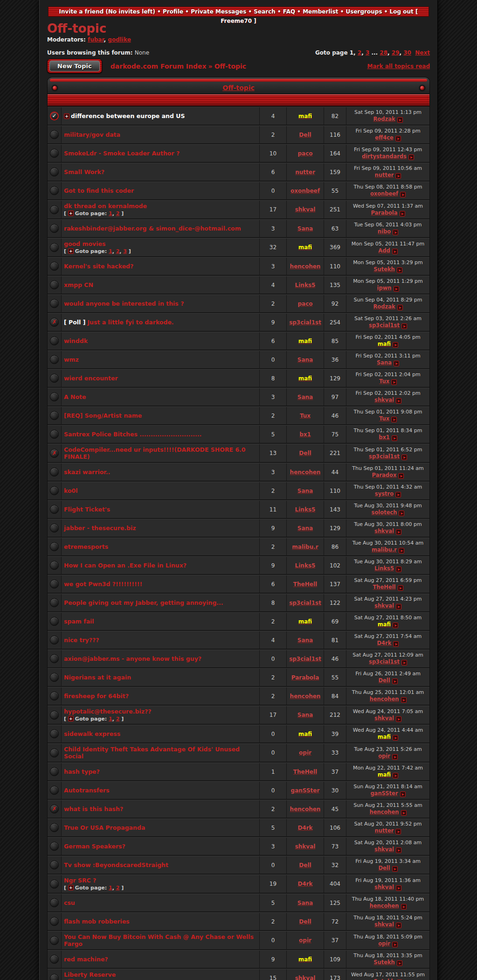 This screenshot has width=477, height=980. What do you see at coordinates (384, 363) in the screenshot?
I see `lastpost-author-link: Sana` at bounding box center [384, 363].